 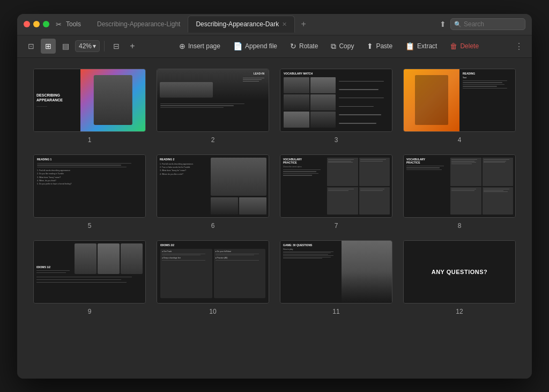 What do you see at coordinates (333, 46) in the screenshot?
I see `copy-icon: ⧉` at bounding box center [333, 46].